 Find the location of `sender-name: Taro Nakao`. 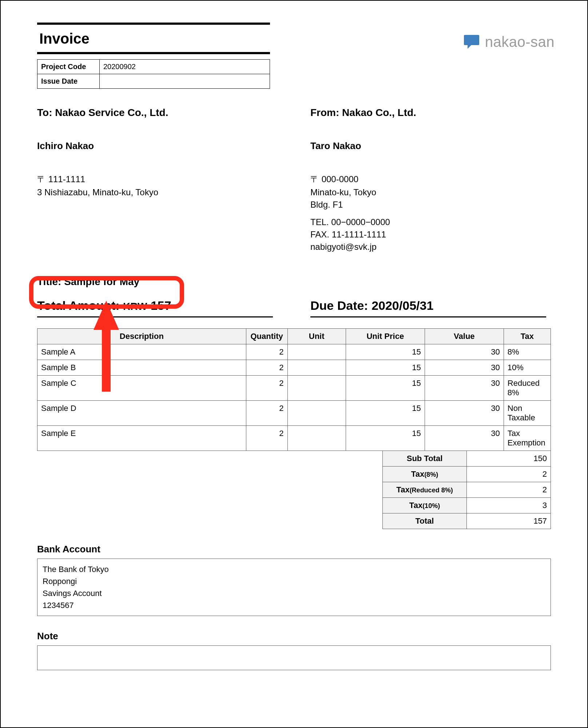

sender-name: Taro Nakao is located at coordinates (431, 146).